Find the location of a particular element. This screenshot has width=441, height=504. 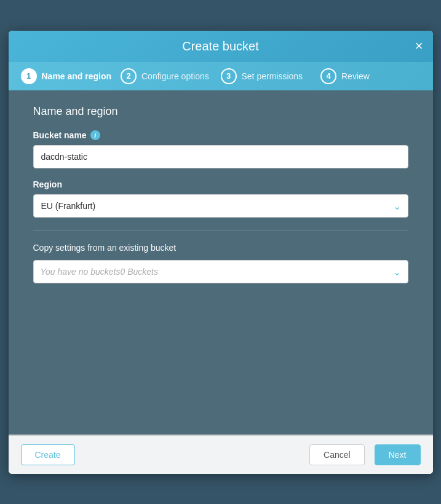

copy-settings-select-wrapper: You have no buckets0 Buckets ⌄ is located at coordinates (221, 272).